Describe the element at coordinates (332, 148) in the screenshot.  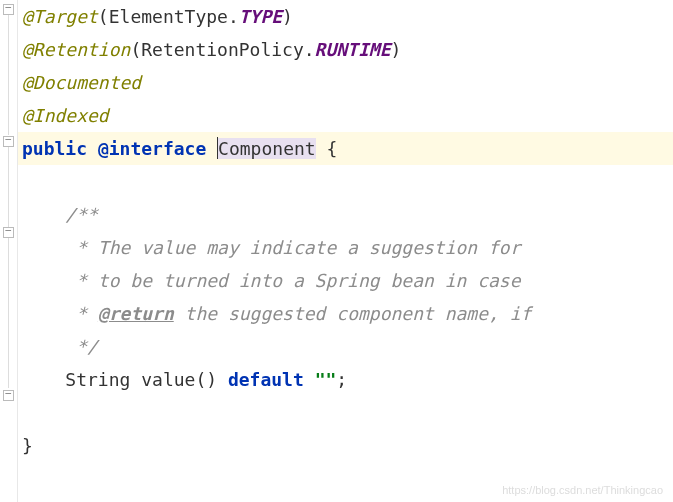
I see `brace-token: {` at that location.